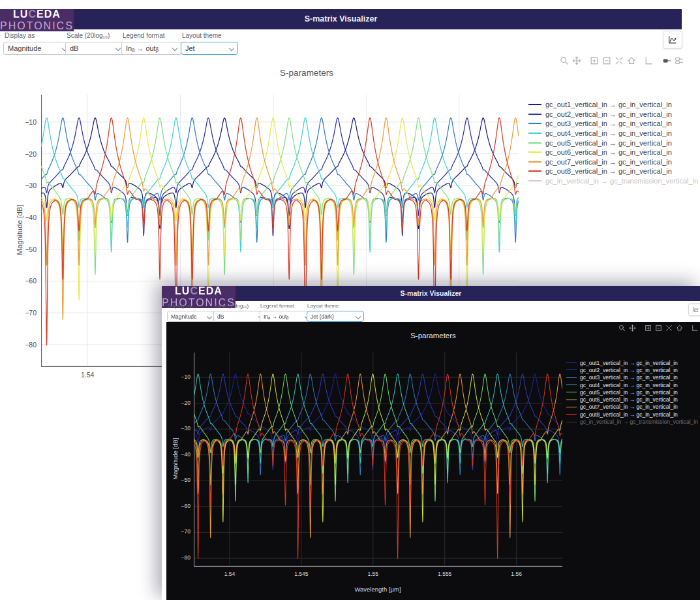  Describe the element at coordinates (679, 61) in the screenshot. I see `hover-compare-icon` at that location.